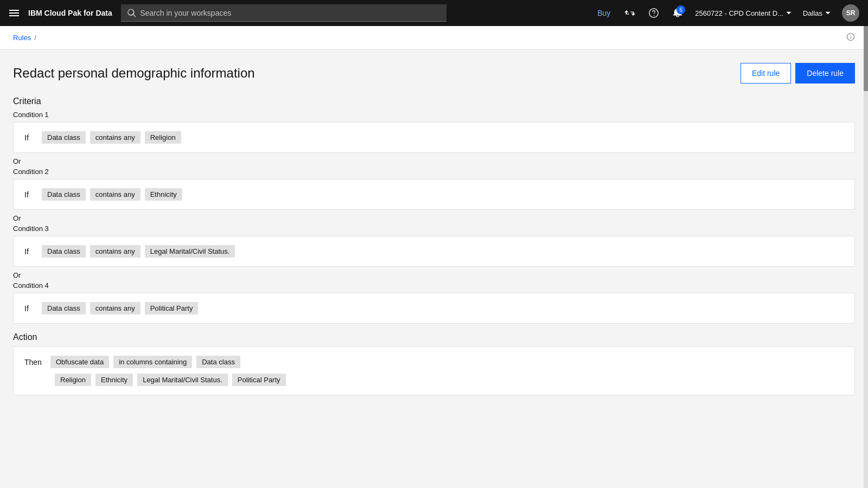  What do you see at coordinates (115, 252) in the screenshot?
I see `condition3-tag-1: contains any` at bounding box center [115, 252].